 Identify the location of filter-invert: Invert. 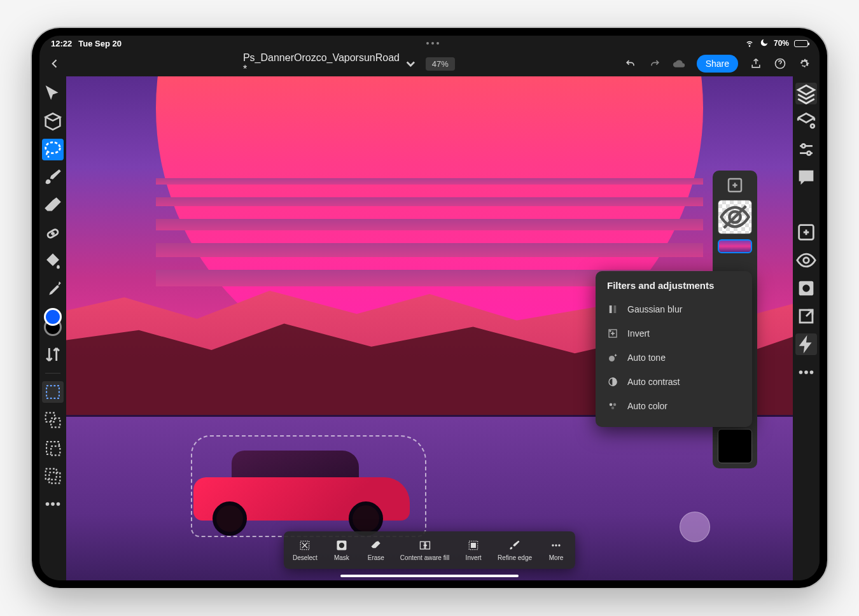
(674, 333).